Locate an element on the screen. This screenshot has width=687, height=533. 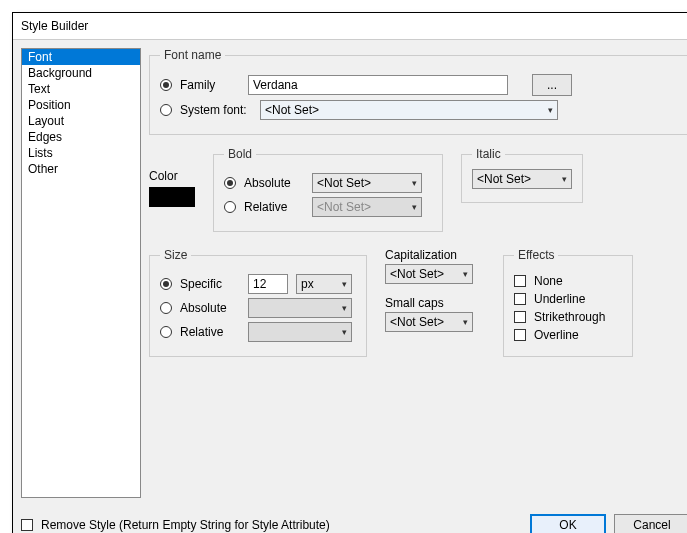
bold-absolute-radio is located at coordinates (230, 183).